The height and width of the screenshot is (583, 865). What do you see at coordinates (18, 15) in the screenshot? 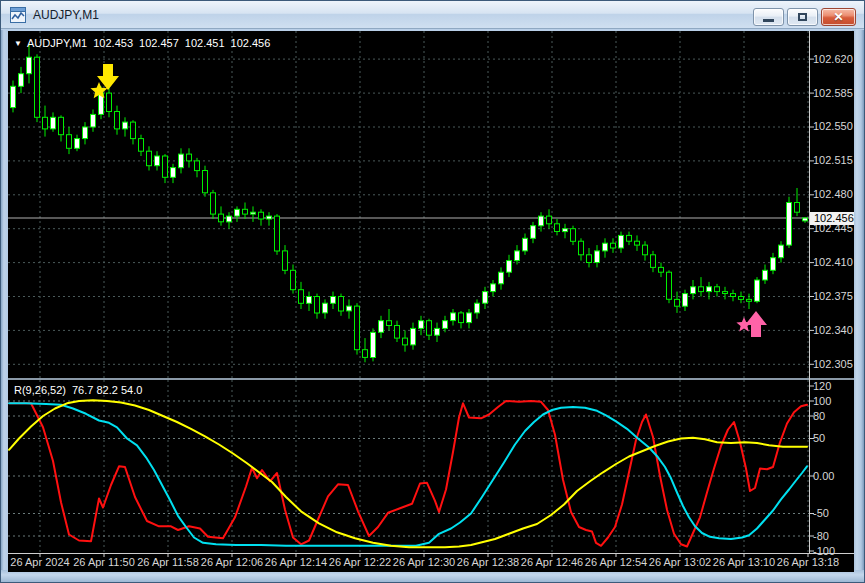
I see `chart-window-icon` at bounding box center [18, 15].